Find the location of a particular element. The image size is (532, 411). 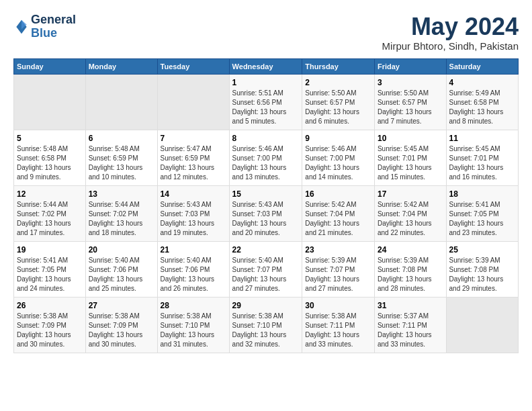

day-number: 2 is located at coordinates (339, 83).